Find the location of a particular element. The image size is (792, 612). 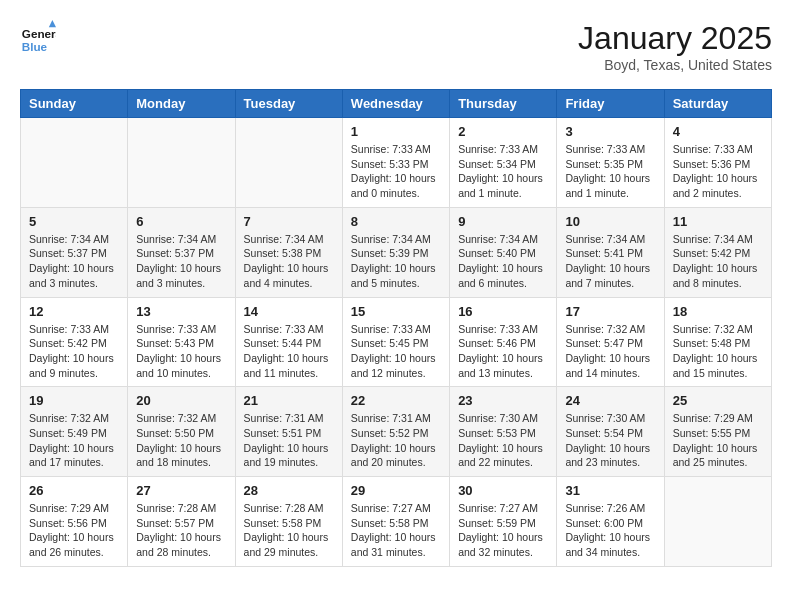

day-number: 9 is located at coordinates (503, 222).